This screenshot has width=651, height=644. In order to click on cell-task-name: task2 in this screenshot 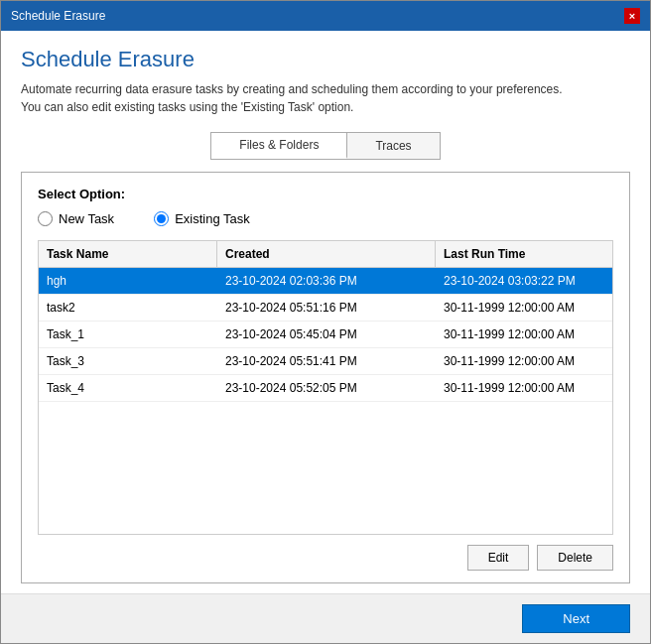, I will do `click(128, 308)`.